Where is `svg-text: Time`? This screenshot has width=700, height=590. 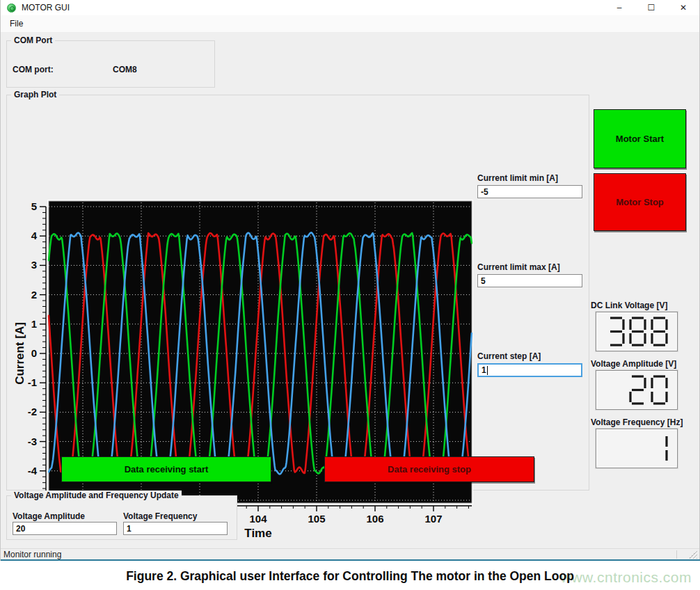 svg-text: Time is located at coordinates (257, 533).